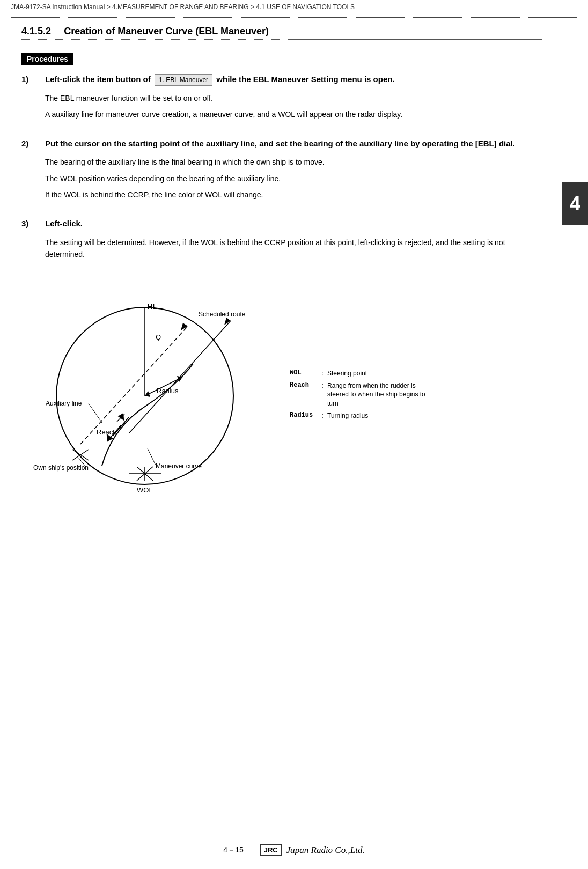 Image resolution: width=588 pixels, height=869 pixels. Describe the element at coordinates (293, 114) in the screenshot. I see `step-1-desc-2: A auxiliary line for maneuver curve crea…` at that location.